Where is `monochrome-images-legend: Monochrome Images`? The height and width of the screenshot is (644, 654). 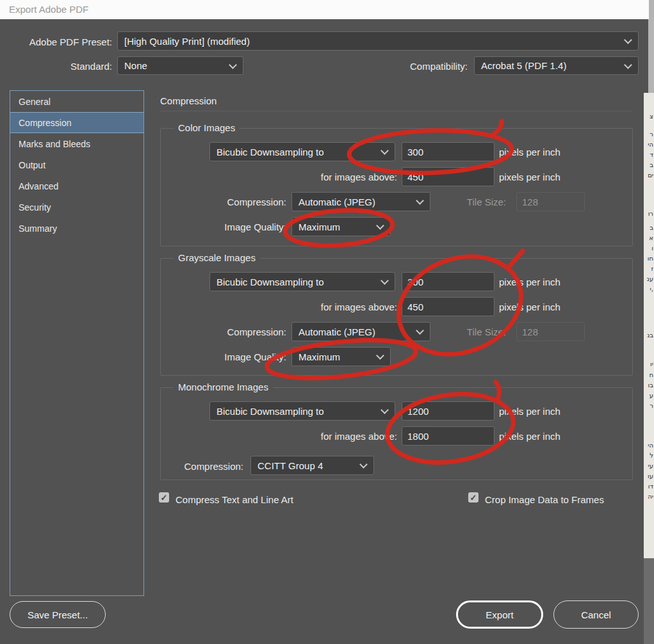
monochrome-images-legend: Monochrome Images is located at coordinates (223, 387).